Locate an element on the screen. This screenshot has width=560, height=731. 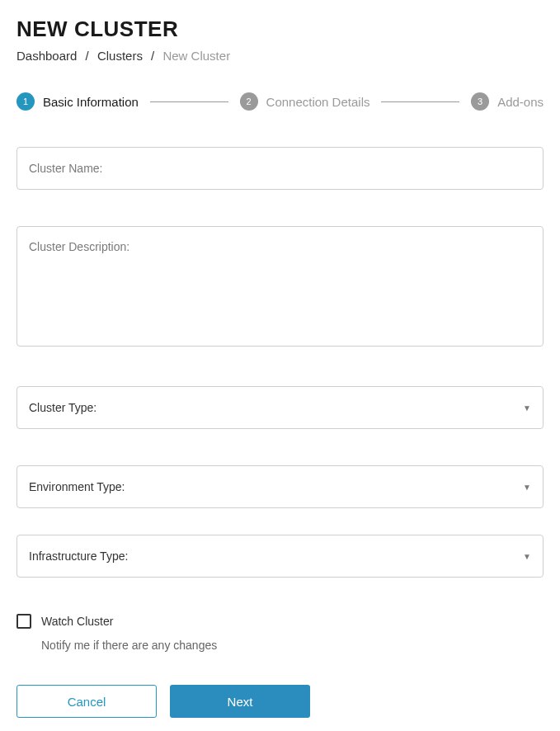
infrastructure-type-select: Infrastructure Type: ▼ is located at coordinates (280, 556).